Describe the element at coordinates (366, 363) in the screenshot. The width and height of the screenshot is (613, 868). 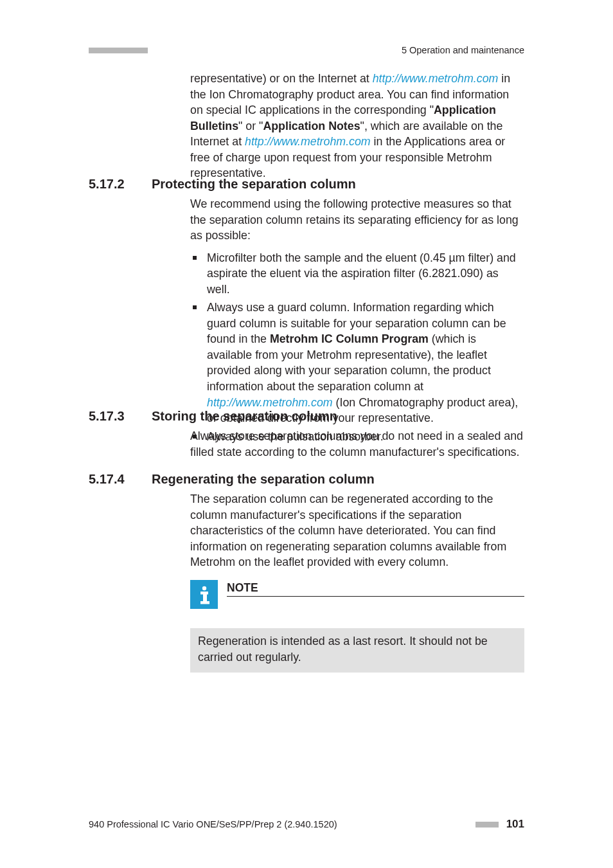
I see `list-item: Always use a guard column. Information r…` at that location.